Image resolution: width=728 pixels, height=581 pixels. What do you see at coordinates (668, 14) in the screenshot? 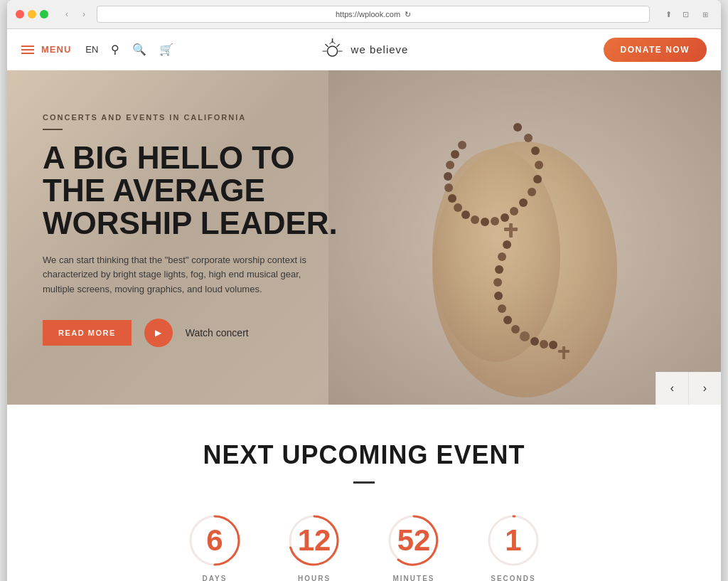
I see `share-button: ⬆` at bounding box center [668, 14].